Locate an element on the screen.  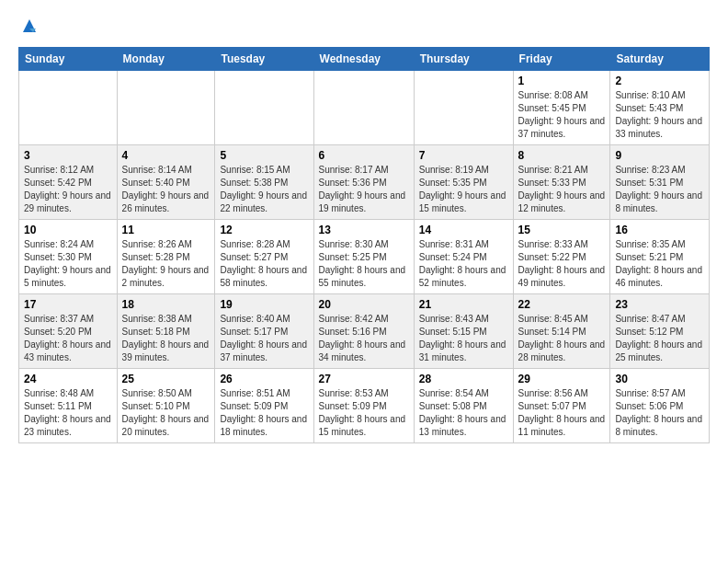
day-number: 11 is located at coordinates (166, 230).